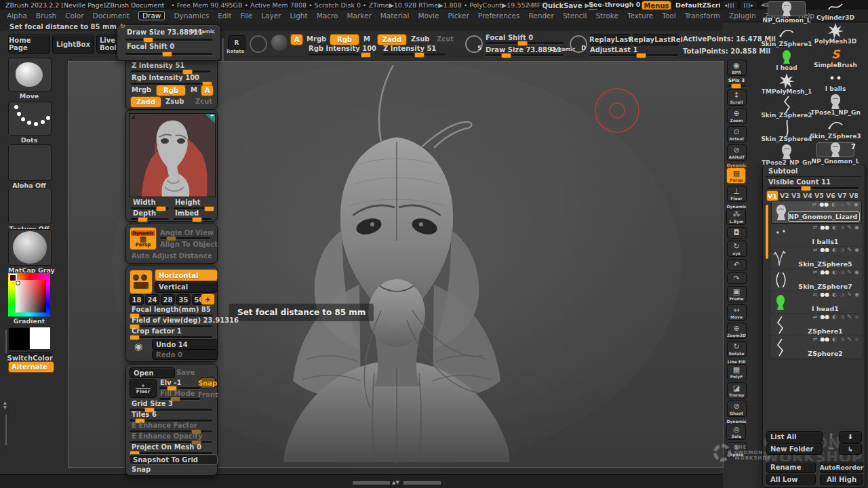 This screenshot has height=488, width=868. What do you see at coordinates (525, 43) in the screenshot?
I see `focal-shift-slider` at bounding box center [525, 43].